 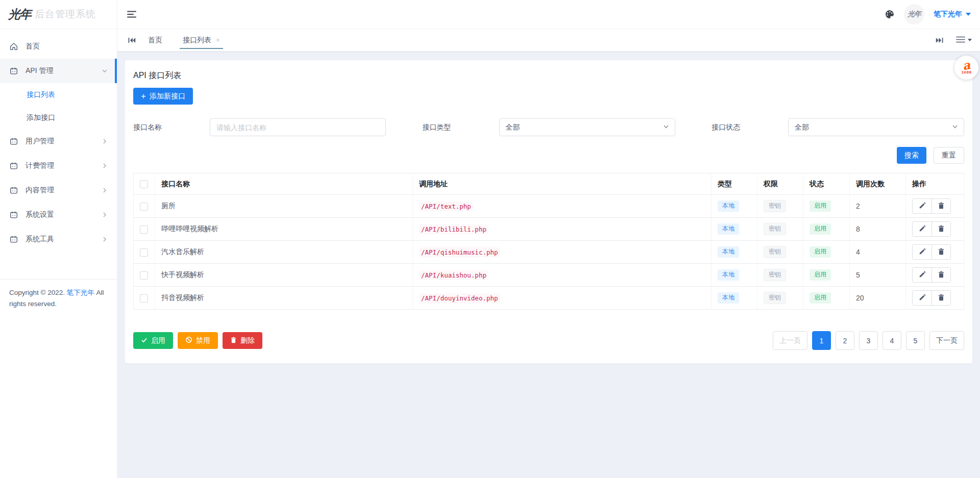 I want to click on call-count: 5, so click(x=858, y=275).